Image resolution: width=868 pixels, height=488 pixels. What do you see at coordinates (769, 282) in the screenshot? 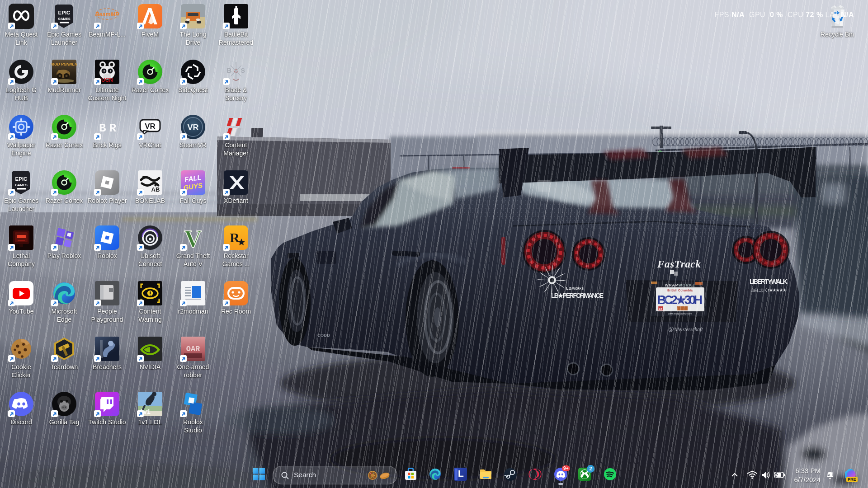
I see `svg-text: LIBERTYWALK` at bounding box center [769, 282].